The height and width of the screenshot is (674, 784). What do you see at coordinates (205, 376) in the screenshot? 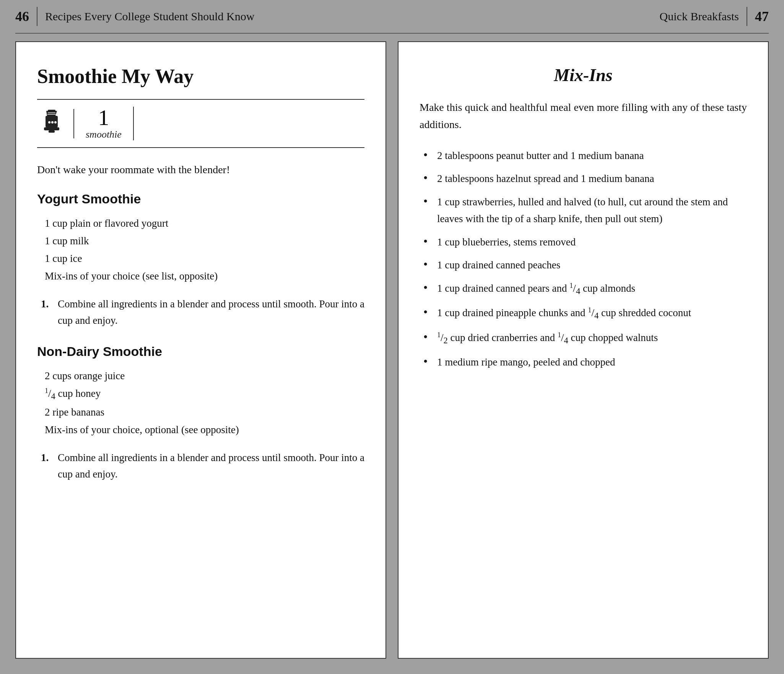
I see `ingredient-item: 2 cups orange juice` at bounding box center [205, 376].